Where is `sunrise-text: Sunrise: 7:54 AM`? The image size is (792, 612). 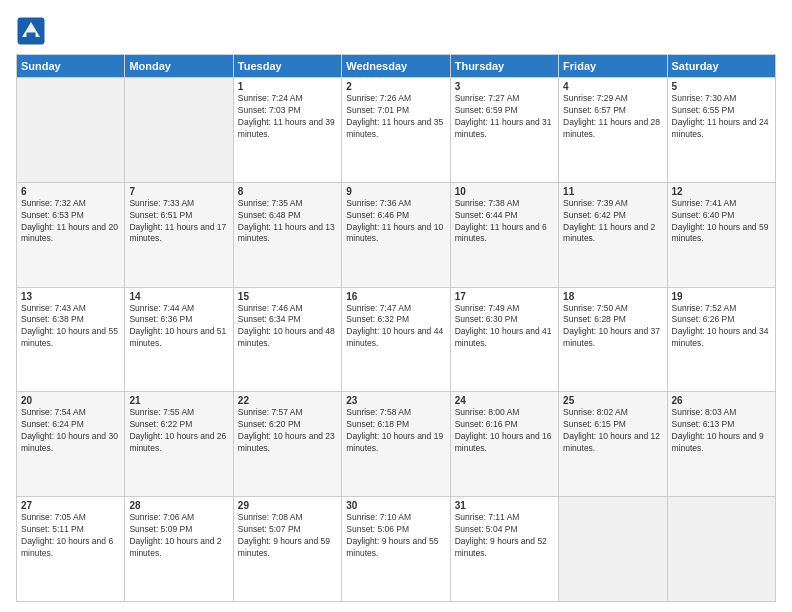
sunrise-text: Sunrise: 7:54 AM is located at coordinates (70, 413).